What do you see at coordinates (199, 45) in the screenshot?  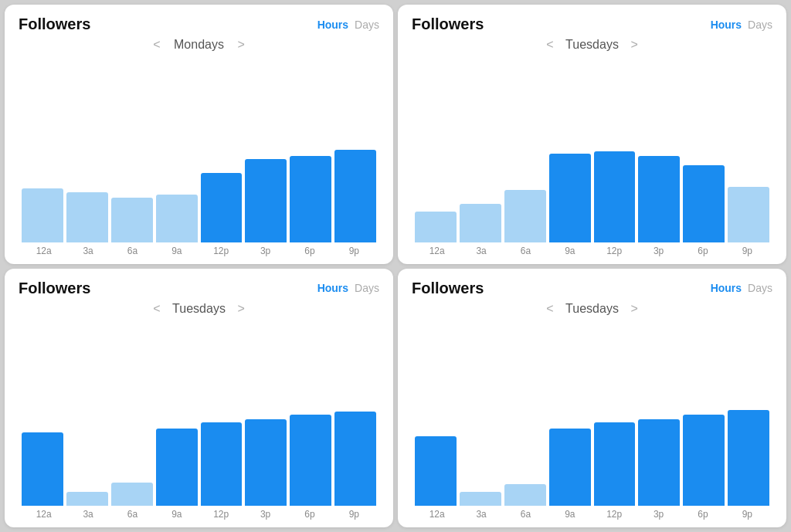 I see `card-1-day-nav: <Mondays>` at bounding box center [199, 45].